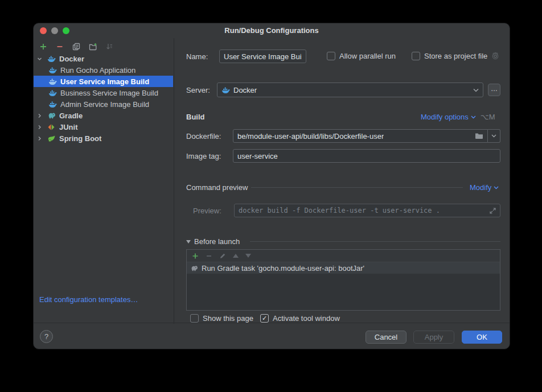 The width and height of the screenshot is (542, 392). Describe the element at coordinates (71, 116) in the screenshot. I see `tree-item-label: Gradle` at that location.